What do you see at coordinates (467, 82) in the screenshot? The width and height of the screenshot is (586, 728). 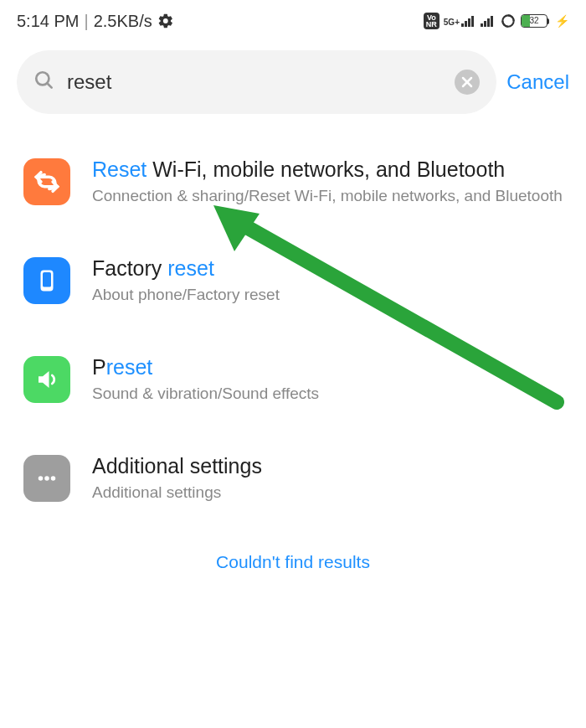 I see `clear-search-button` at bounding box center [467, 82].